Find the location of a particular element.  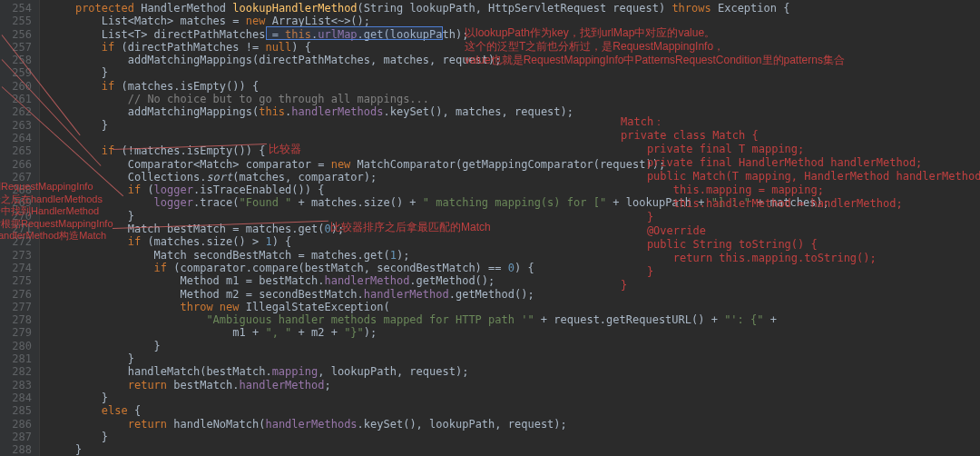

line-number: 266 is located at coordinates (16, 164).